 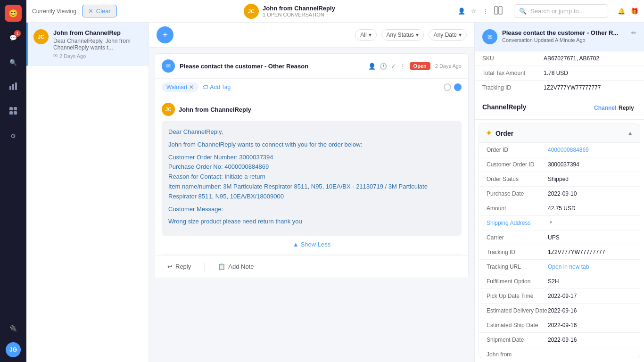 I want to click on tracking-id-label: Tracking ID, so click(x=517, y=252).